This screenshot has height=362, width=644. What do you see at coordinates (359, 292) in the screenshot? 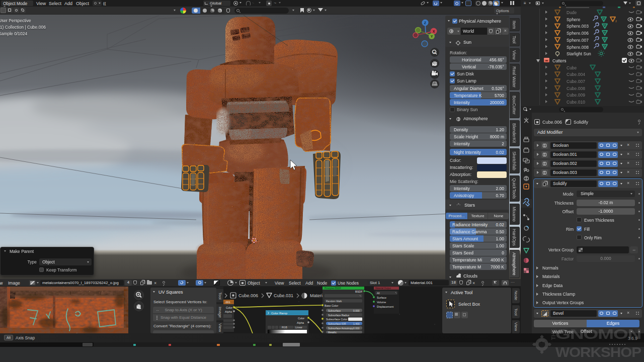
I see `svg-text: BSDF` at bounding box center [359, 292].